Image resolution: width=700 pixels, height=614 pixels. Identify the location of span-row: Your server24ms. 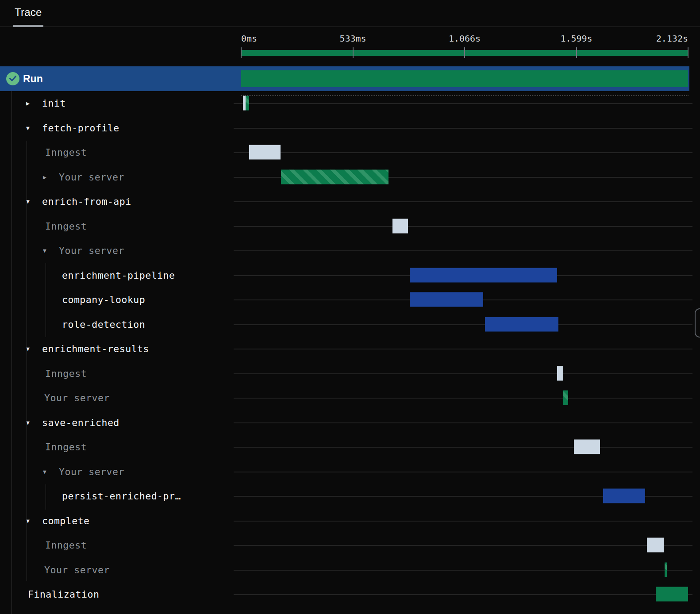
(350, 398).